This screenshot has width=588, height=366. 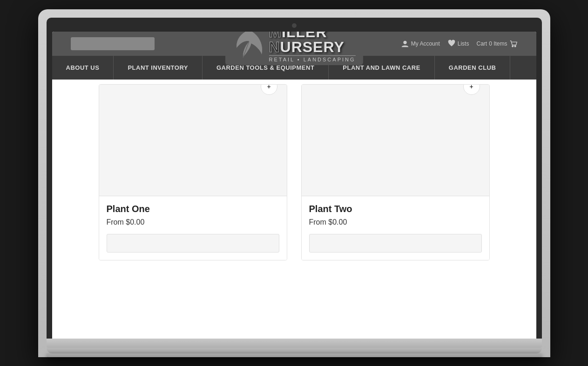 I want to click on laptop-foot, so click(x=294, y=355).